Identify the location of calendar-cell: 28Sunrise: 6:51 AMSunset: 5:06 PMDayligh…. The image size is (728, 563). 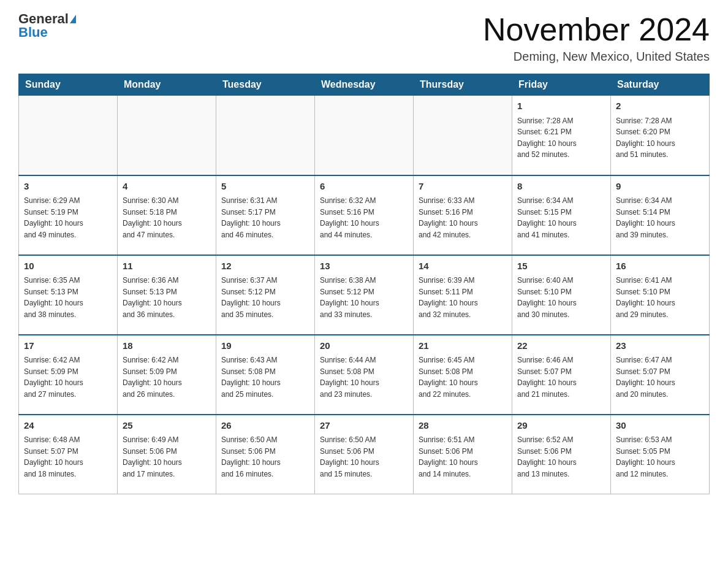
(463, 454).